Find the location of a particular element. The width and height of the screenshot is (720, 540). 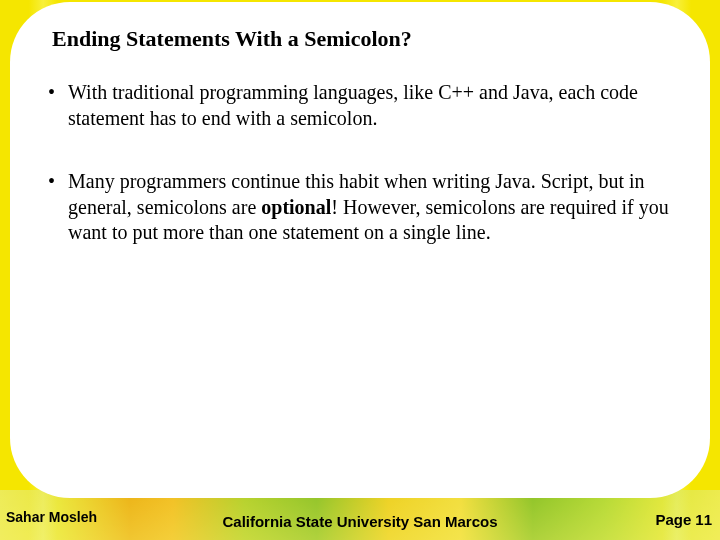

footer-page-number: 11 is located at coordinates (704, 520).